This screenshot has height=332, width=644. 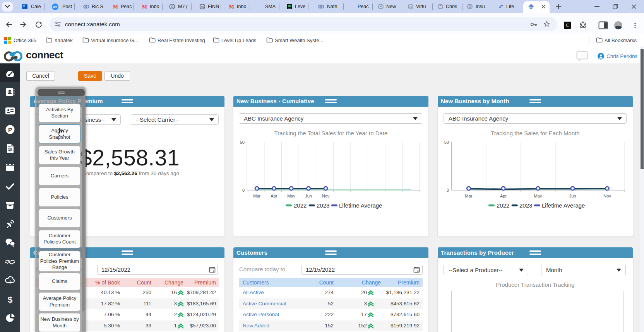 What do you see at coordinates (582, 56) in the screenshot?
I see `svg-text: T` at bounding box center [582, 56].